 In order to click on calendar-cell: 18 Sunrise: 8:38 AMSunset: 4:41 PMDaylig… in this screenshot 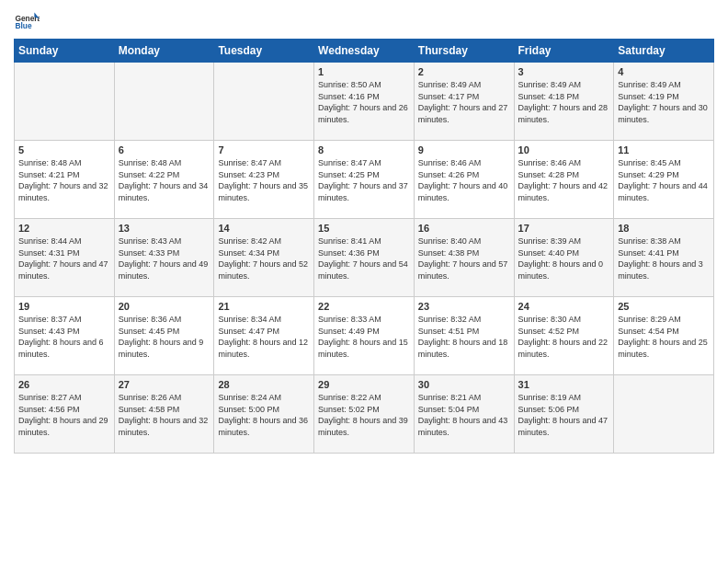, I will do `click(664, 258)`.